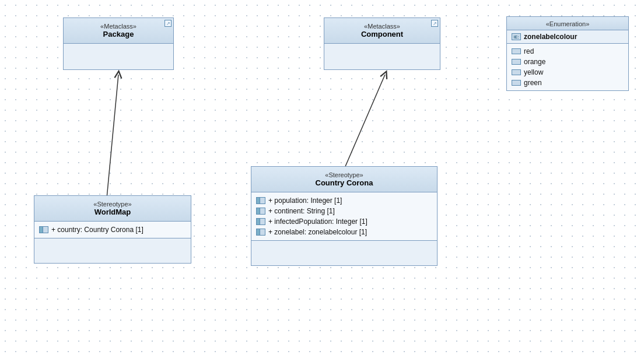  Describe the element at coordinates (516, 37) in the screenshot. I see `enum-icon: IE:` at that location.